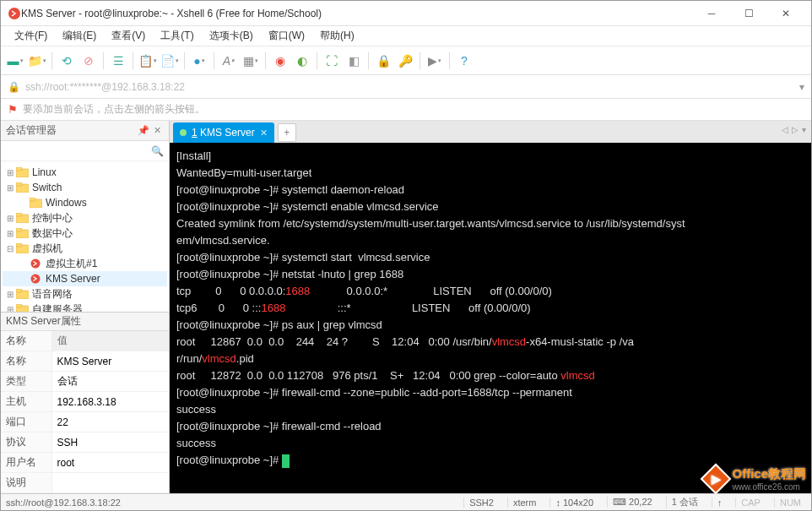 This screenshot has width=812, height=511. What do you see at coordinates (15, 61) in the screenshot?
I see `new-session-button: ▬` at bounding box center [15, 61].